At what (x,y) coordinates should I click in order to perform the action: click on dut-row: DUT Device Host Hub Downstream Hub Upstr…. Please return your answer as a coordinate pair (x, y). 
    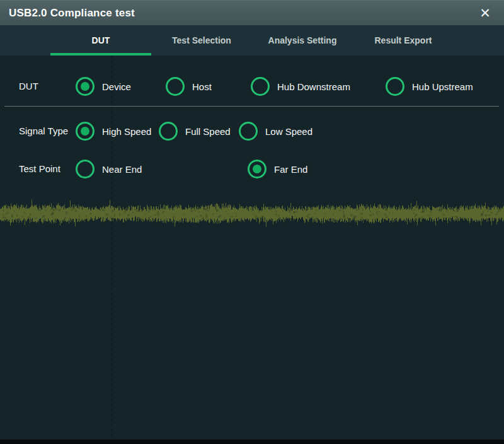
    Looking at the image, I should click on (252, 86).